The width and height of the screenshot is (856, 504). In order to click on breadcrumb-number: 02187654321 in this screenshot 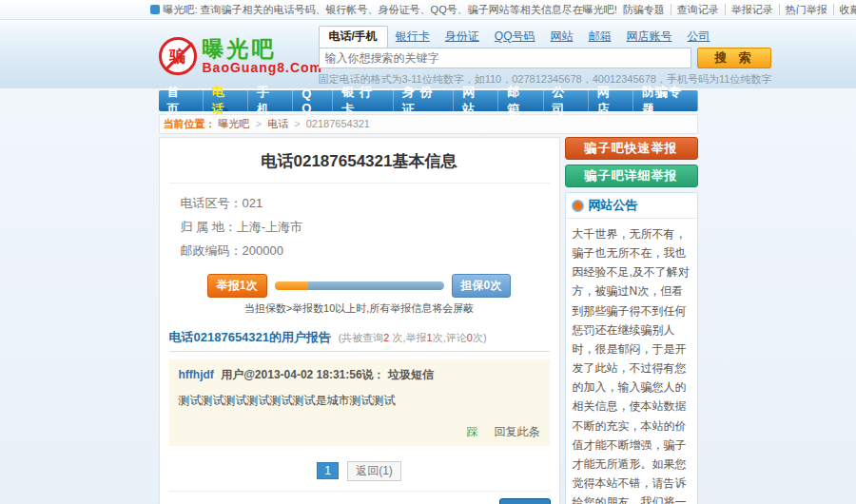, I will do `click(339, 124)`.